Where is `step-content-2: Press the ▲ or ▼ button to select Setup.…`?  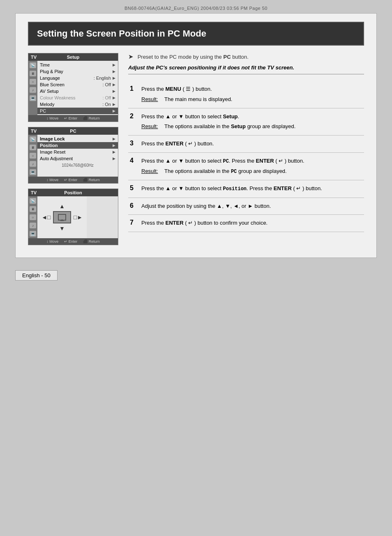 step-content-2: Press the ▲ or ▼ button to select Setup.… is located at coordinates (252, 122).